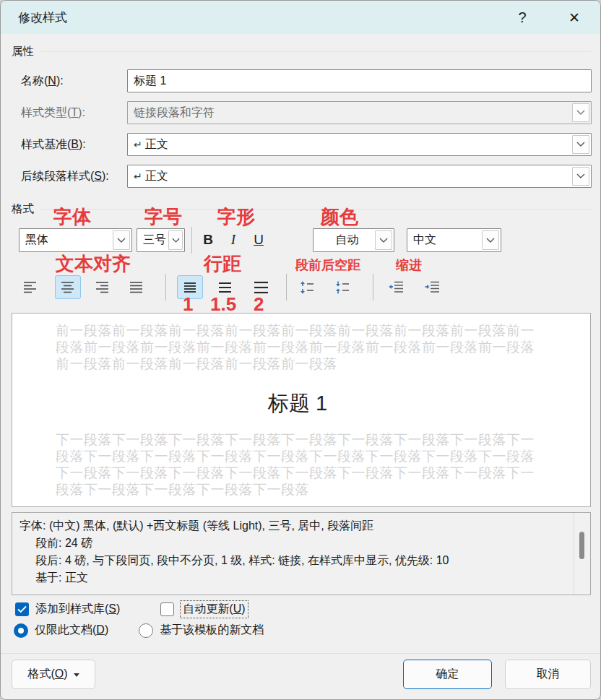 Image resolution: width=601 pixels, height=700 pixels. Describe the element at coordinates (307, 288) in the screenshot. I see `increase-paragraph-spacing-icon` at that location.